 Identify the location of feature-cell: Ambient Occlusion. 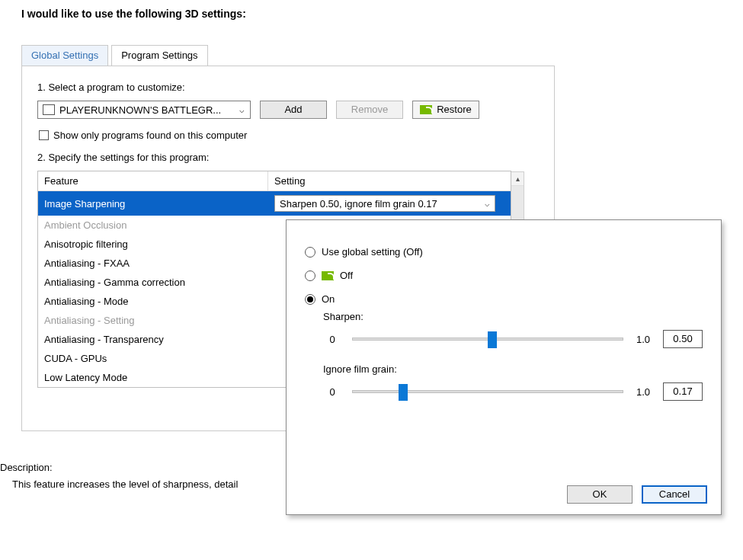
(153, 226).